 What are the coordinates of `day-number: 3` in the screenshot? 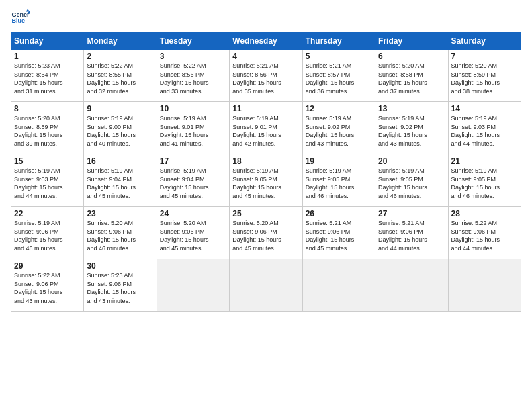 It's located at (193, 56).